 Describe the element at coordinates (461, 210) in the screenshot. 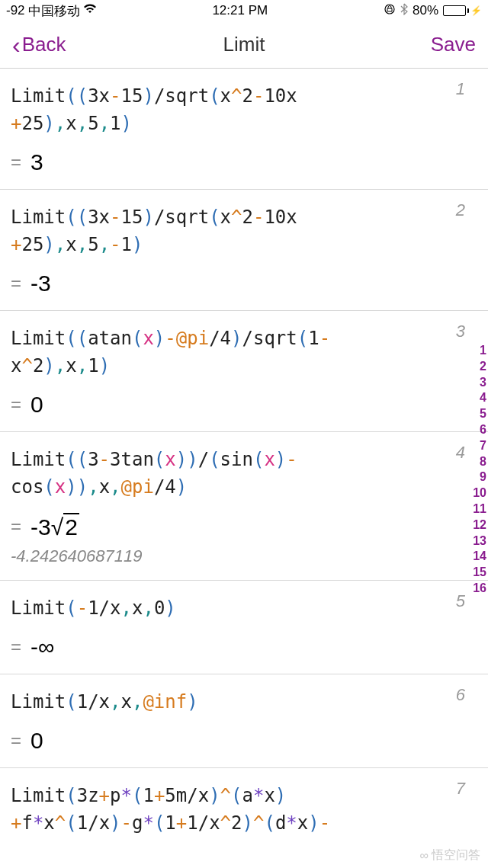

I see `entry-number: 2` at that location.